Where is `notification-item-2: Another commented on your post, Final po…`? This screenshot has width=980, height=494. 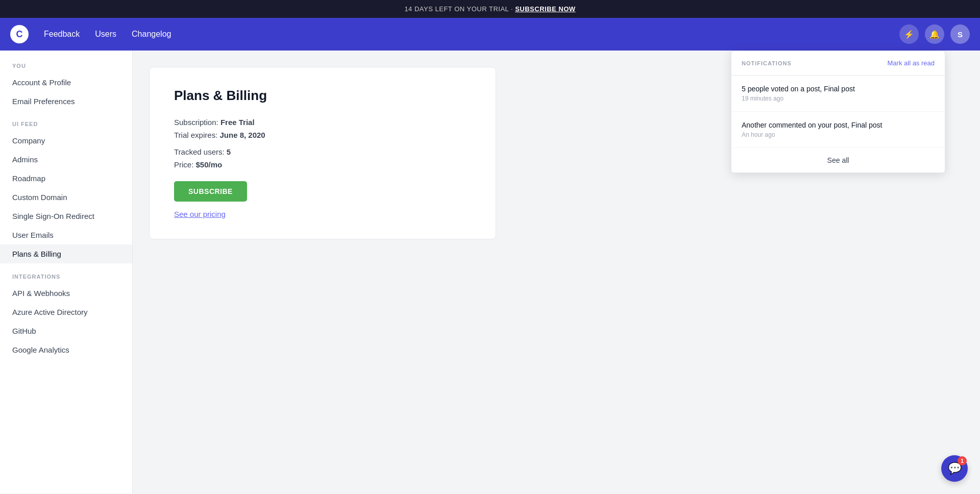 notification-item-2: Another commented on your post, Final po… is located at coordinates (838, 130).